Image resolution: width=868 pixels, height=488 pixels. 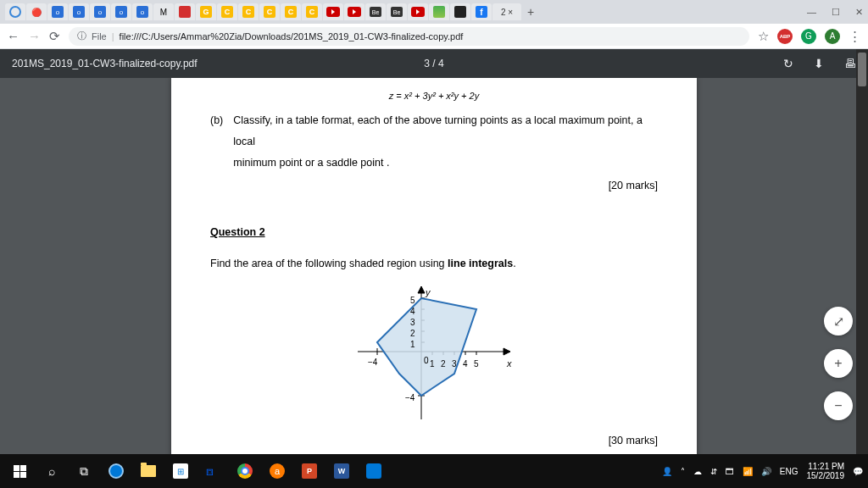 What do you see at coordinates (836, 12) in the screenshot?
I see `window-maximize: ☐` at bounding box center [836, 12].